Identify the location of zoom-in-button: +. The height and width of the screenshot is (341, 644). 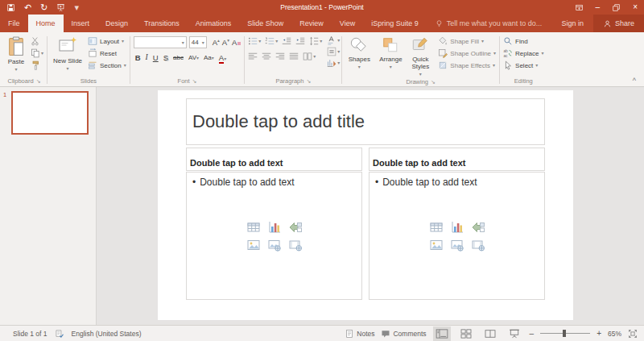
(599, 334).